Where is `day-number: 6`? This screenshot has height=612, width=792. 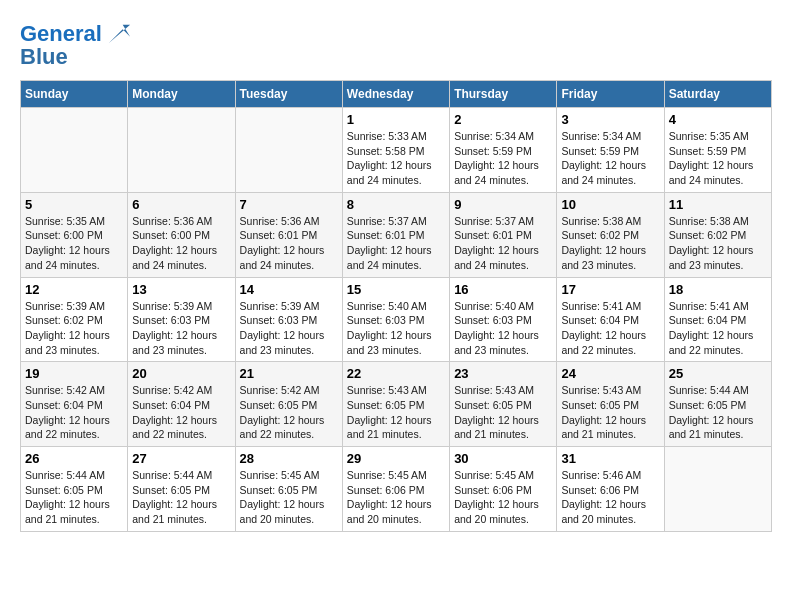 day-number: 6 is located at coordinates (181, 204).